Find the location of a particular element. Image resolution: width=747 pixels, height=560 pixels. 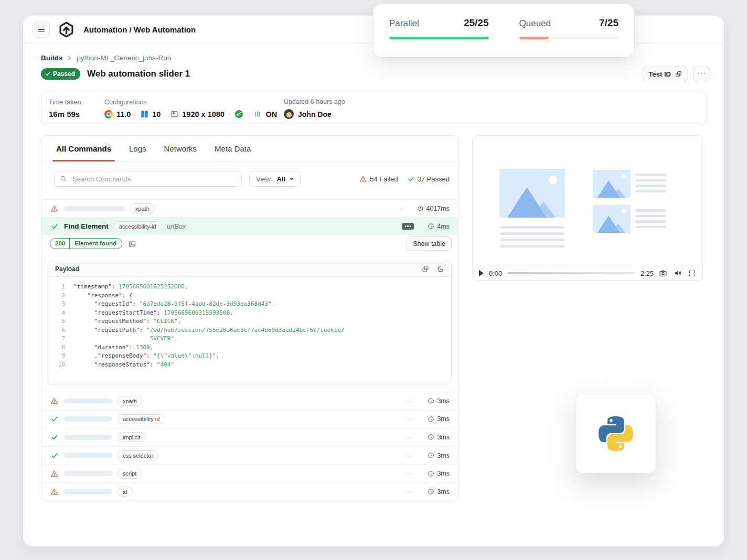

copy-payload-button is located at coordinates (425, 269).